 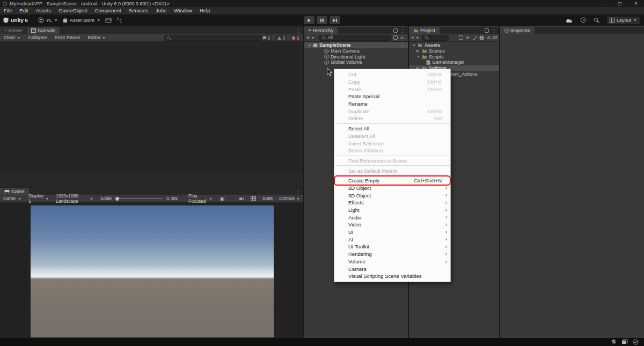 What do you see at coordinates (392, 195) in the screenshot?
I see `menu-item-3d-object: 3D Object ›` at bounding box center [392, 195].